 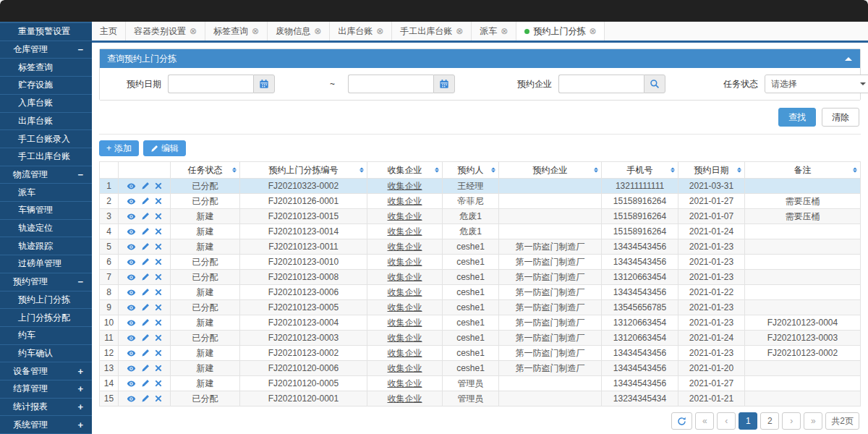 What do you see at coordinates (841, 117) in the screenshot?
I see `clear-button: 清除` at bounding box center [841, 117].